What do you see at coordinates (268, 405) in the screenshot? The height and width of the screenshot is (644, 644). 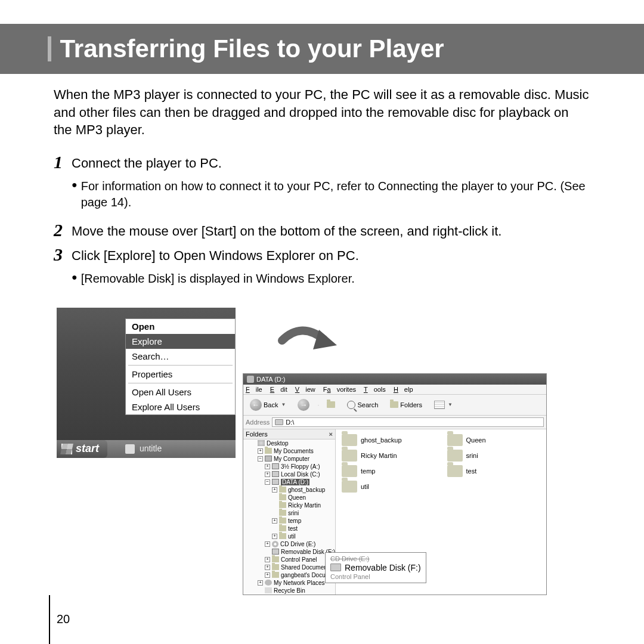 I see `back-button: ←Back▼` at bounding box center [268, 405].